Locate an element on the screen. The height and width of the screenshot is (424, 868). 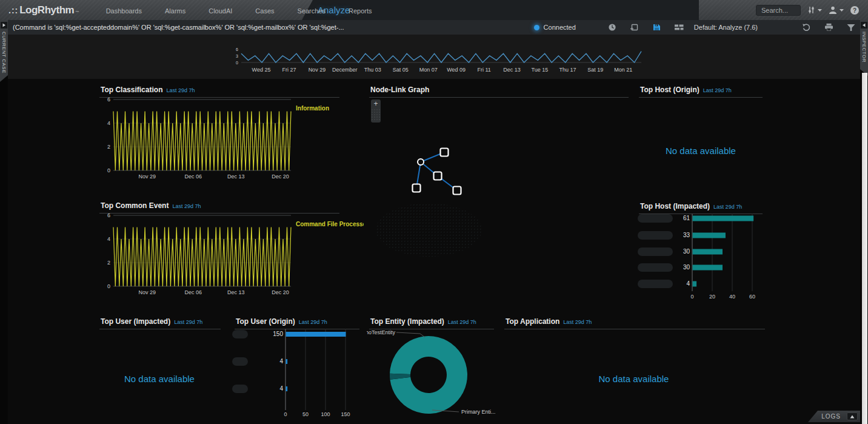
inspector-tab: INSPECTOR is located at coordinates (864, 48).